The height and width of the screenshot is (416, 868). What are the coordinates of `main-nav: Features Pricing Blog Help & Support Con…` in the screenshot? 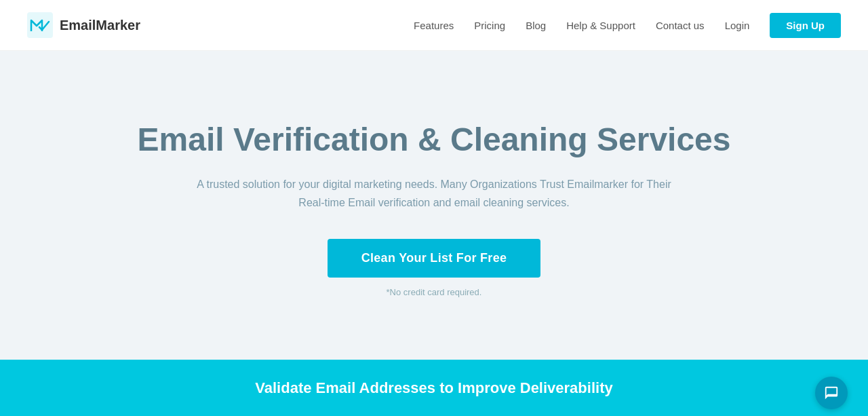 It's located at (627, 26).